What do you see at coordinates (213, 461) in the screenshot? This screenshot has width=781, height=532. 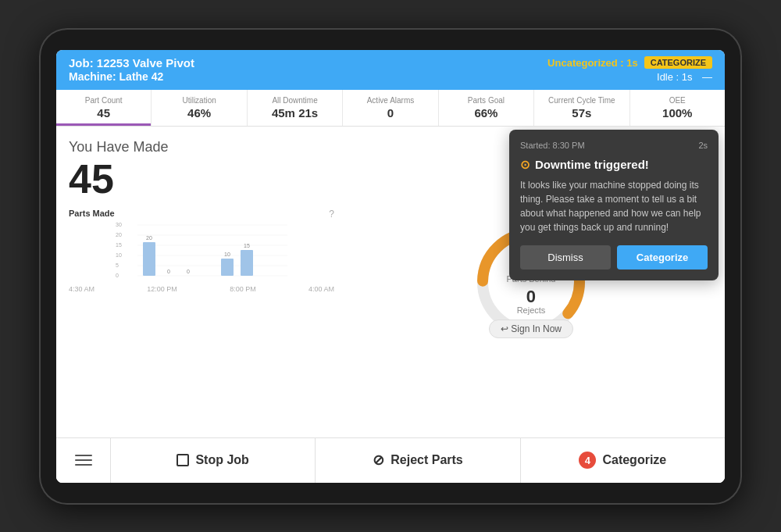 I see `stop-job-button: Stop Job` at bounding box center [213, 461].